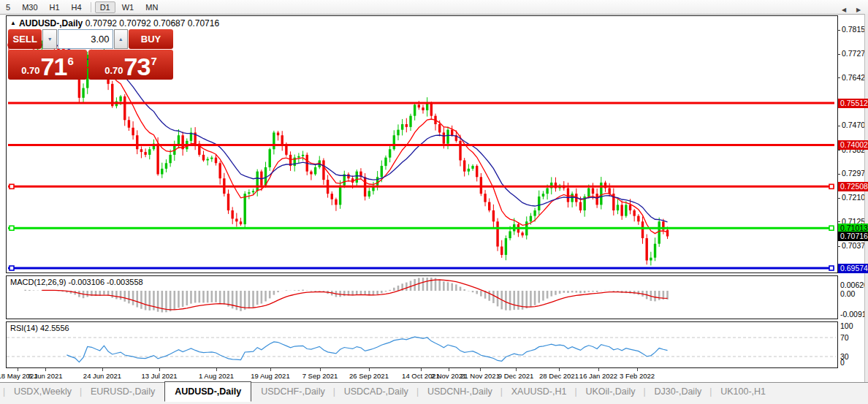  What do you see at coordinates (516, 376) in the screenshot?
I see `date-axis-label: 9 Dec 2021` at bounding box center [516, 376].